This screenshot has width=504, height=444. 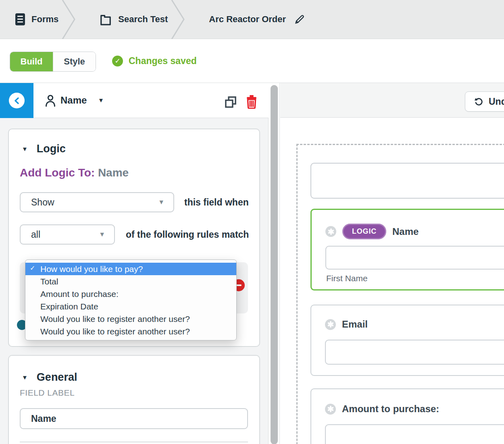 What do you see at coordinates (414, 352) in the screenshot?
I see `email-input` at bounding box center [414, 352].